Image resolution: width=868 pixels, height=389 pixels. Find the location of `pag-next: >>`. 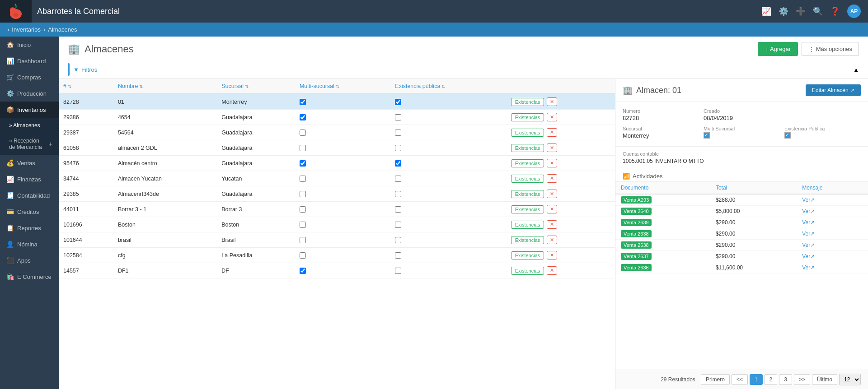

pag-next: >> is located at coordinates (802, 380).